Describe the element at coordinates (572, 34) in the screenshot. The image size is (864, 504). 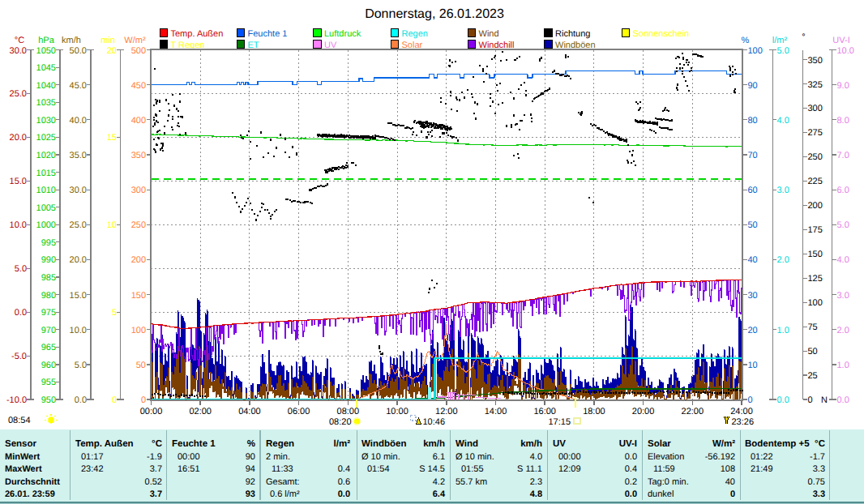
I see `svg-text: Richtung` at that location.